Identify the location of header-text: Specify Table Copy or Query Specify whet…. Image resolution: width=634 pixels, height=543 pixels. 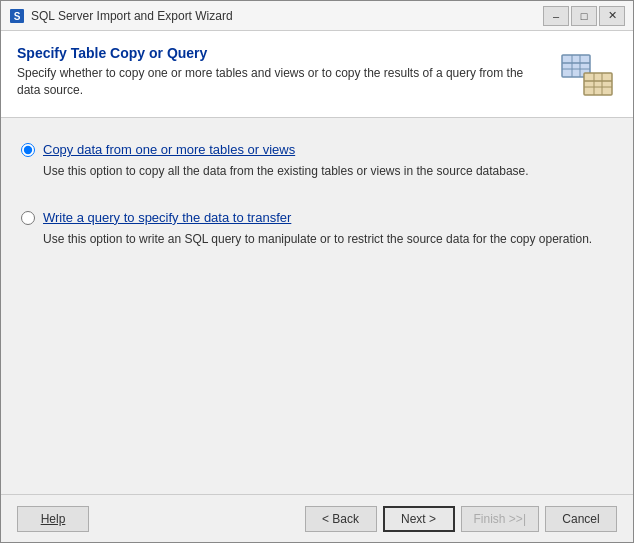
(282, 72).